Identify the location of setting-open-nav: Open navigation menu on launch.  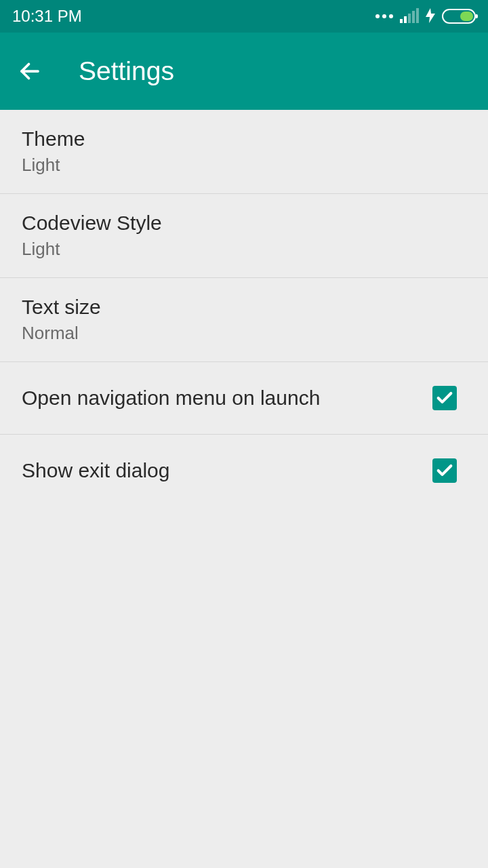
(244, 399).